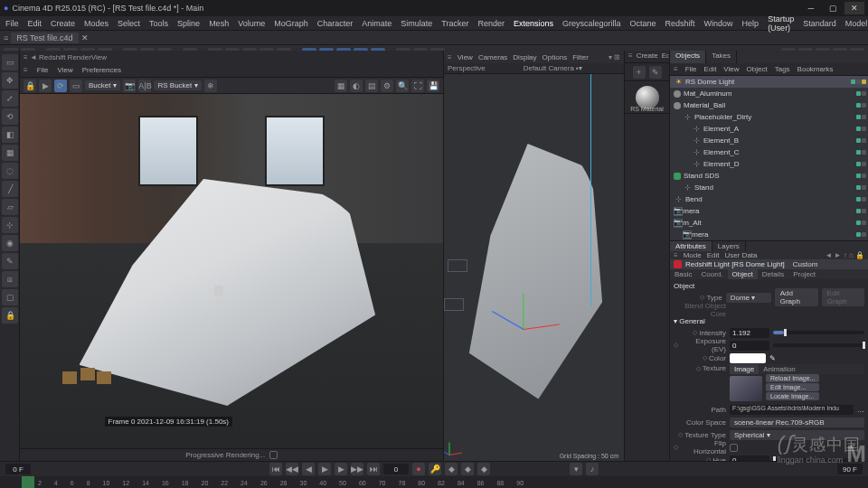 The image size is (868, 488). What do you see at coordinates (819, 333) in the screenshot?
I see `intensity-slider` at bounding box center [819, 333].